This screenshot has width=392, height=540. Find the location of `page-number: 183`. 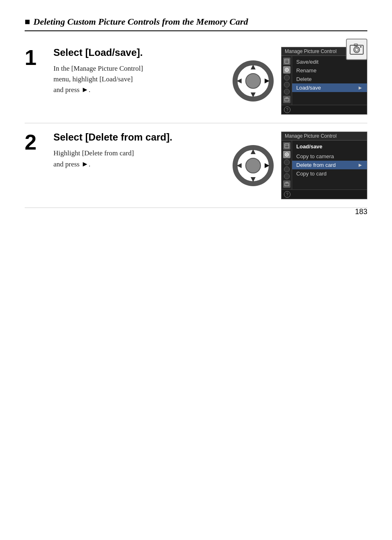

page-number: 183 is located at coordinates (361, 212).